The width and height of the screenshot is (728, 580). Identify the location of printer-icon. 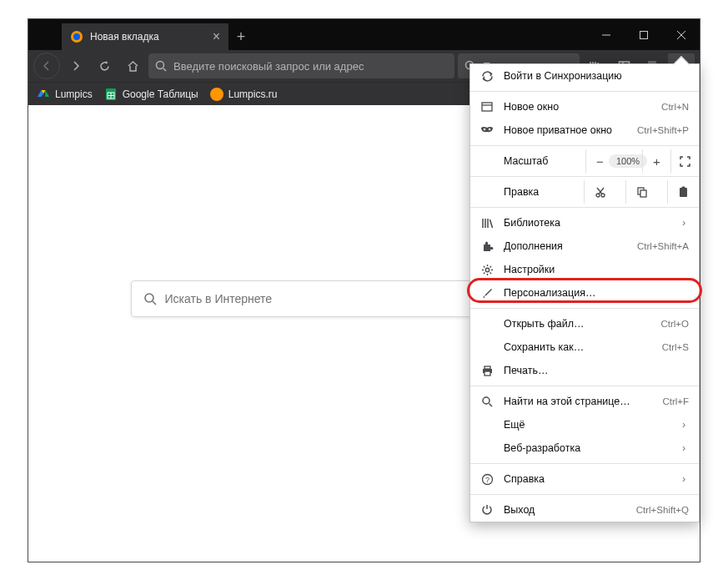
(487, 371).